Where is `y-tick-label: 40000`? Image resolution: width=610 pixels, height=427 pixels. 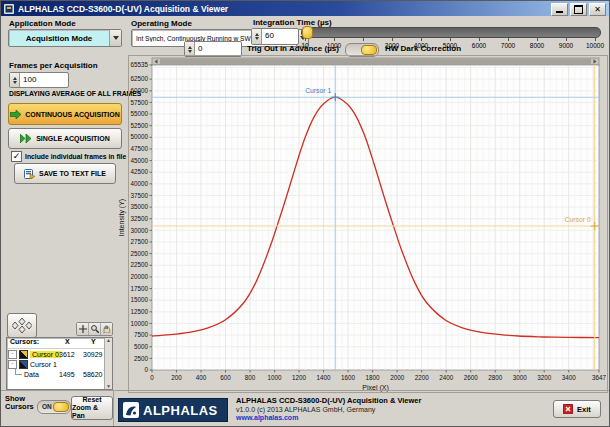 y-tick-label: 40000 is located at coordinates (139, 184).